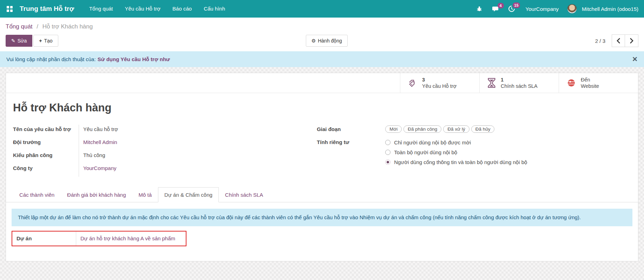  I want to click on alert-translation-link: Sử dụng Yêu cầu Hỗ trợ như, so click(134, 59).